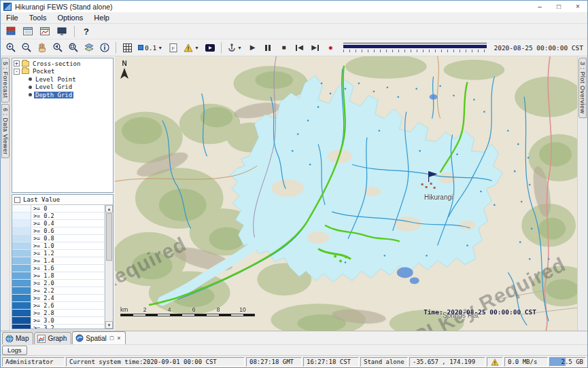  What do you see at coordinates (5, 132) in the screenshot?
I see `tab-data-viewer: 6 : Data Viewer` at bounding box center [5, 132].